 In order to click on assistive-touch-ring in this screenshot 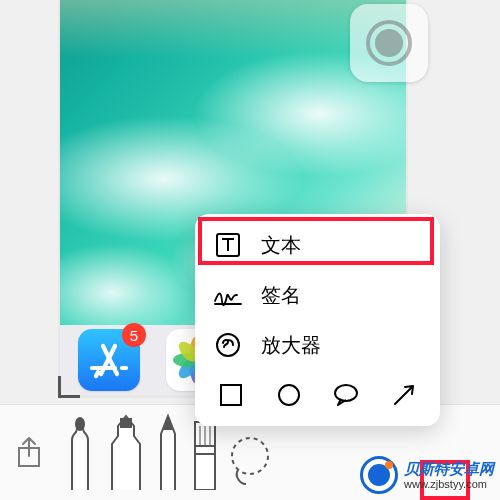, I will do `click(389, 43)`.